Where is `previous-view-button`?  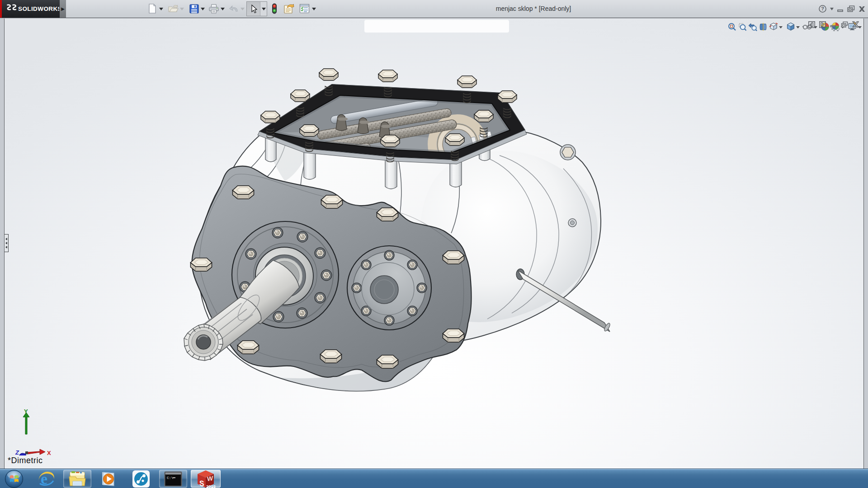
previous-view-button is located at coordinates (753, 27).